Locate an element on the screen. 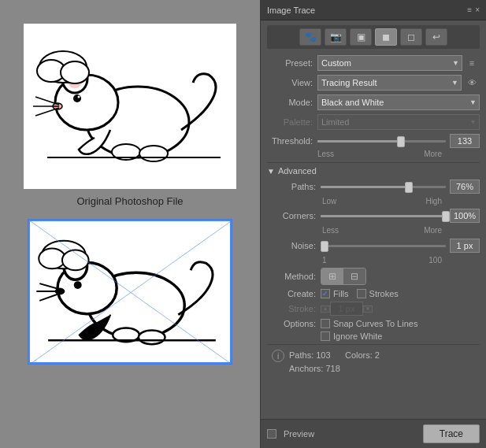 This screenshot has width=486, height=448. threshold-fill is located at coordinates (359, 142).